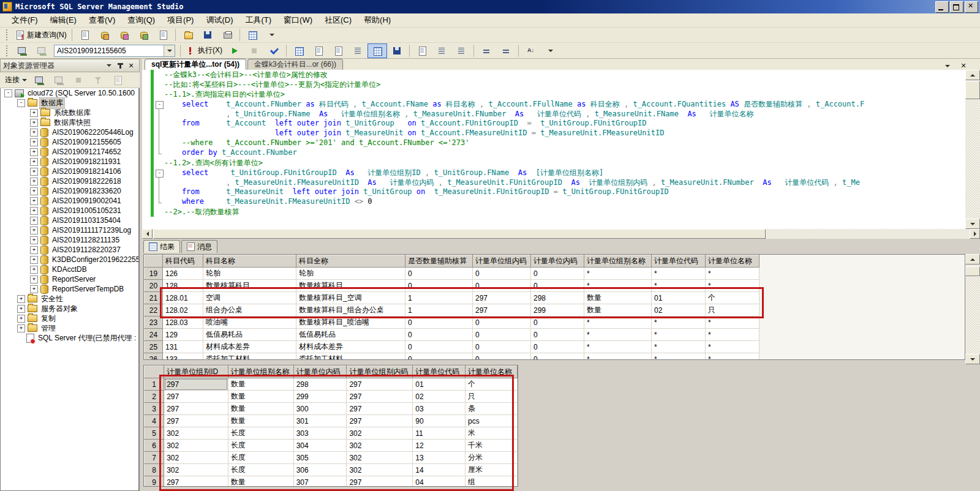 The width and height of the screenshot is (980, 491). What do you see at coordinates (557, 347) in the screenshot?
I see `grid1-cell-r25-c5: 0` at bounding box center [557, 347].